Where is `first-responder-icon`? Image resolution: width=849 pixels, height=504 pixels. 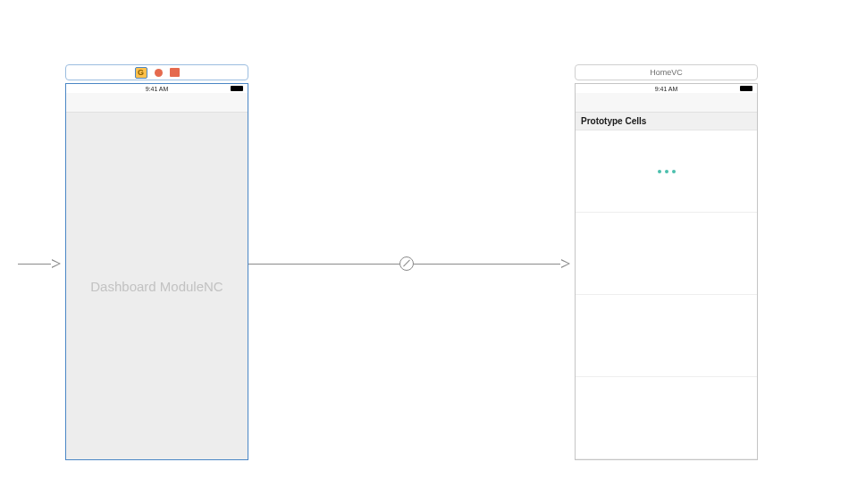
first-responder-icon is located at coordinates (159, 73).